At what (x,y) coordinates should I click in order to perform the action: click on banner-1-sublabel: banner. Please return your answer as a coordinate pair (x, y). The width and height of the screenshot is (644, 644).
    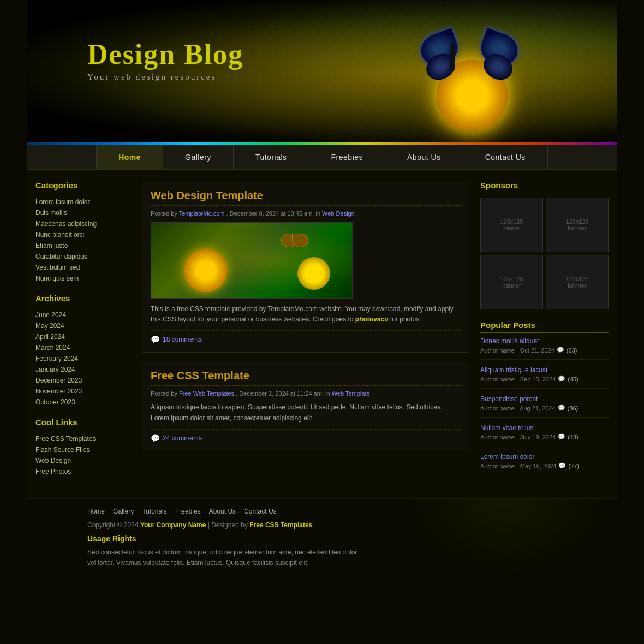
    Looking at the image, I should click on (511, 228).